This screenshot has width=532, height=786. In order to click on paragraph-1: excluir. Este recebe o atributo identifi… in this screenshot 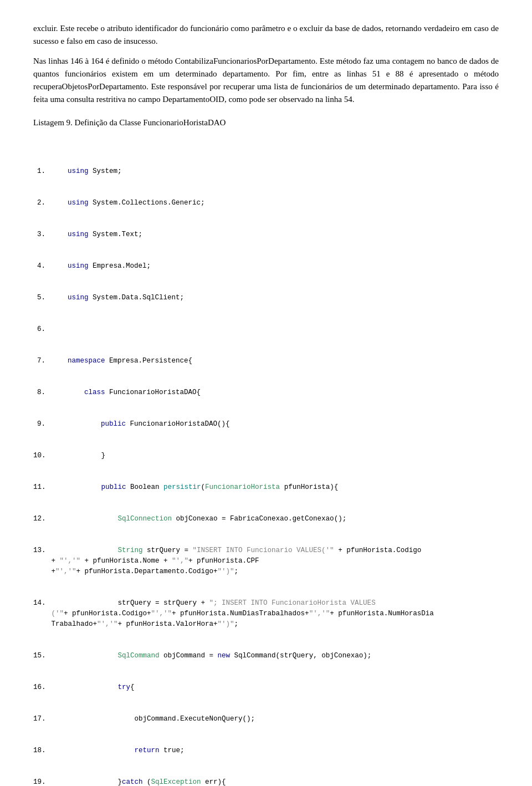, I will do `click(266, 35)`.